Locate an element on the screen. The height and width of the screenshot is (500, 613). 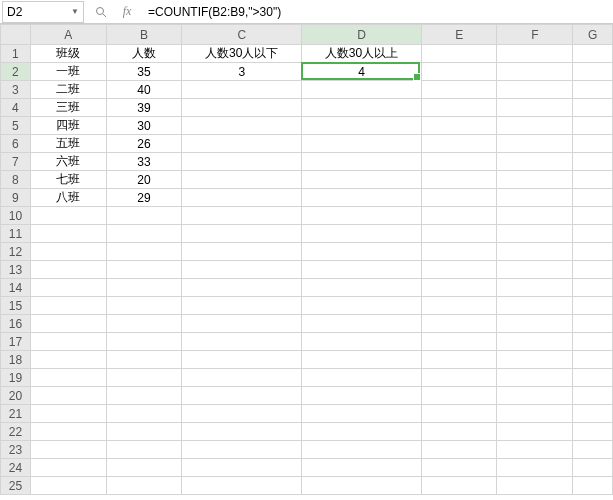
row-header-25: 25 is located at coordinates (16, 486).